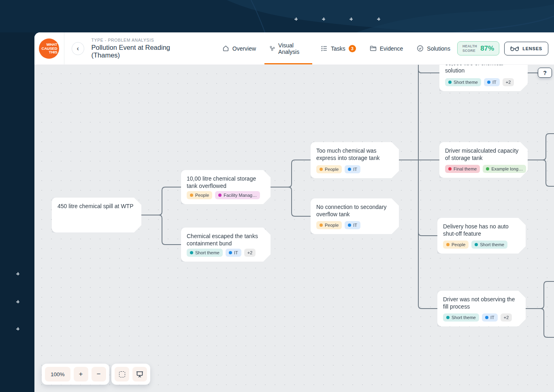 The height and width of the screenshot is (392, 554). What do you see at coordinates (78, 49) in the screenshot?
I see `chevron-left-icon: ‹` at bounding box center [78, 49].